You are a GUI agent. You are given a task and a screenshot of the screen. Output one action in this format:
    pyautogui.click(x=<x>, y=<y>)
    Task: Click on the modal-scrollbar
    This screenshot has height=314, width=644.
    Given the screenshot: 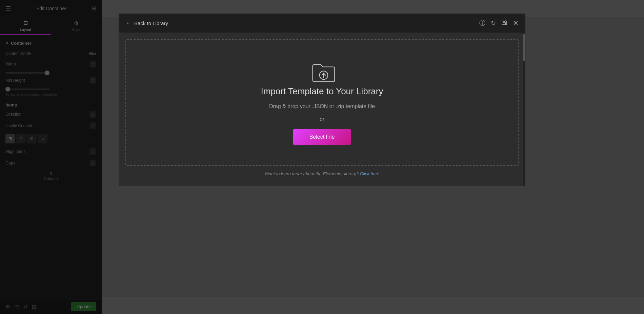 What is the action you would take?
    pyautogui.click(x=524, y=109)
    